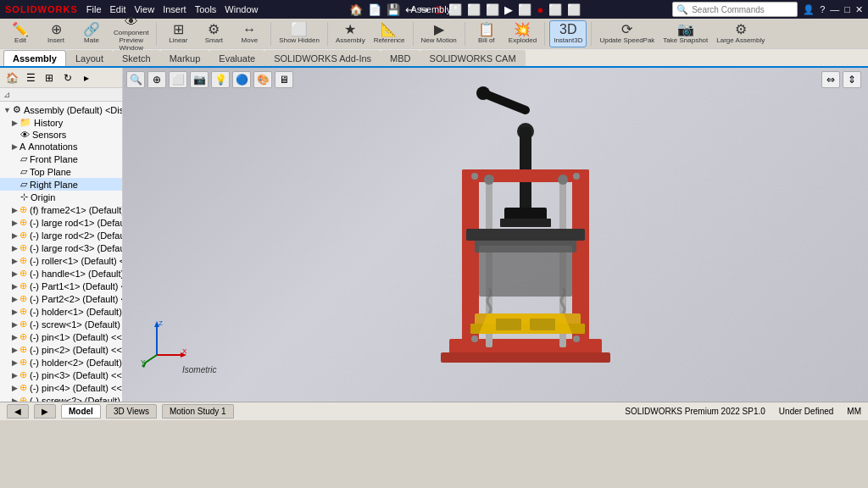 The height and width of the screenshot is (488, 868). What do you see at coordinates (61, 398) in the screenshot?
I see `tree-screw2: ▶ ⊕ (-) screw<2> (Default) <` at bounding box center [61, 398].